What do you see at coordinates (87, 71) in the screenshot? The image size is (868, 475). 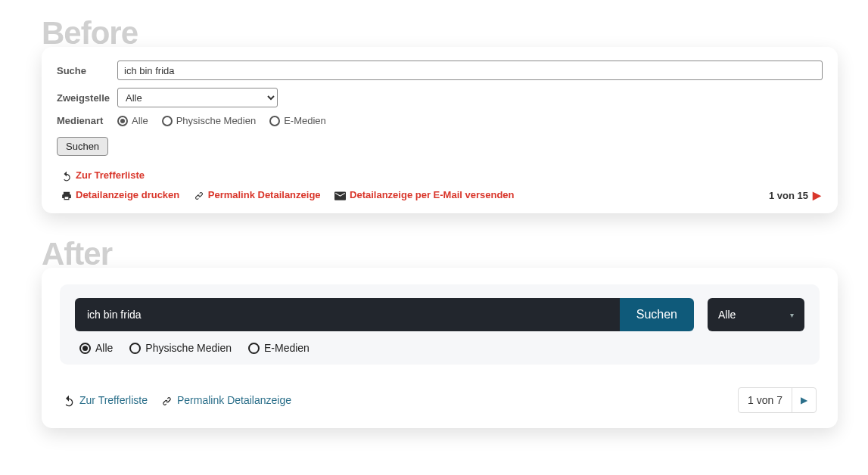 I see `search-label: Suche` at bounding box center [87, 71].